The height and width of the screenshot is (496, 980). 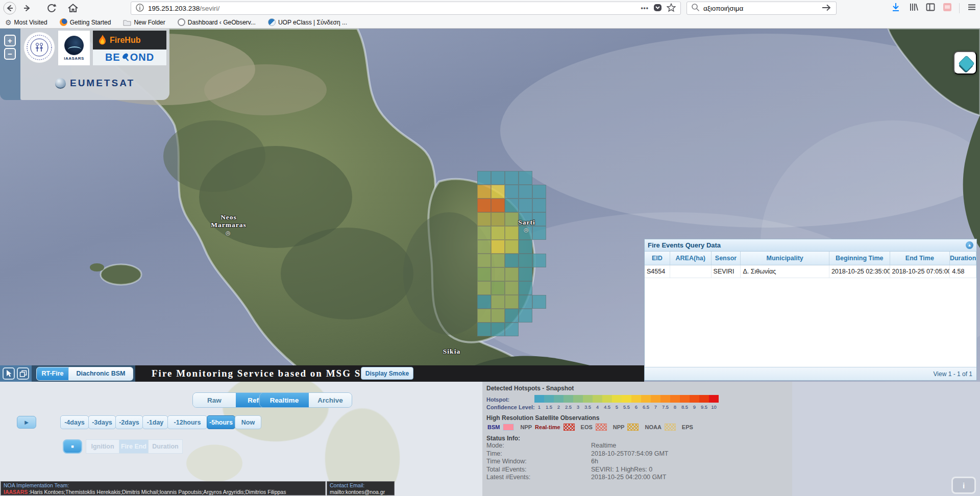 I want to click on reload-button, so click(x=52, y=8).